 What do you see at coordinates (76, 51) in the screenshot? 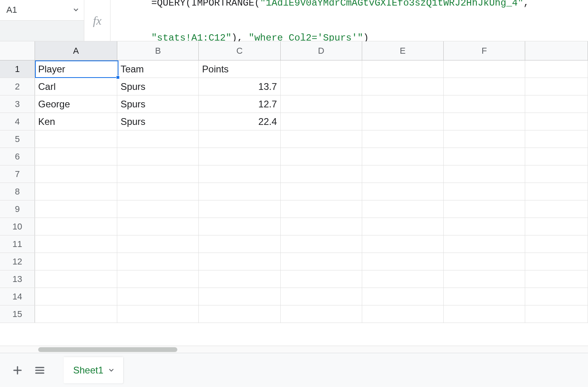
I see `column-header-A: A` at bounding box center [76, 51].